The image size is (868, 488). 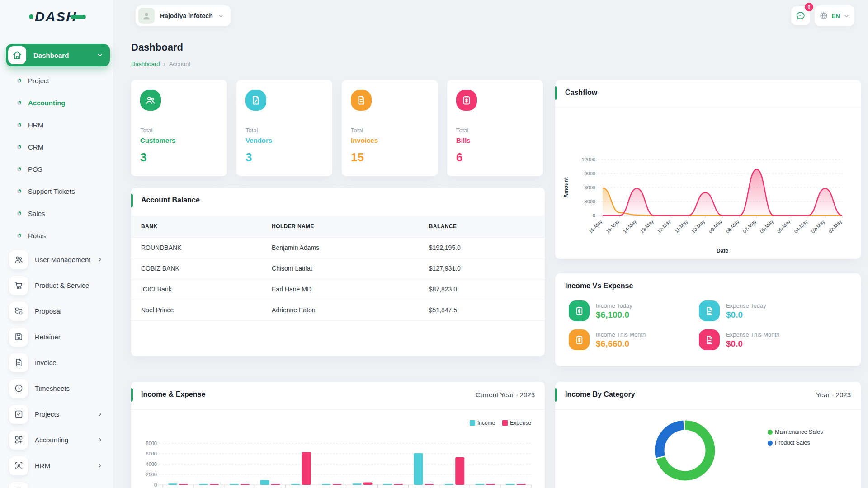 I want to click on sidebar-item-rotas: Rotas, so click(x=57, y=236).